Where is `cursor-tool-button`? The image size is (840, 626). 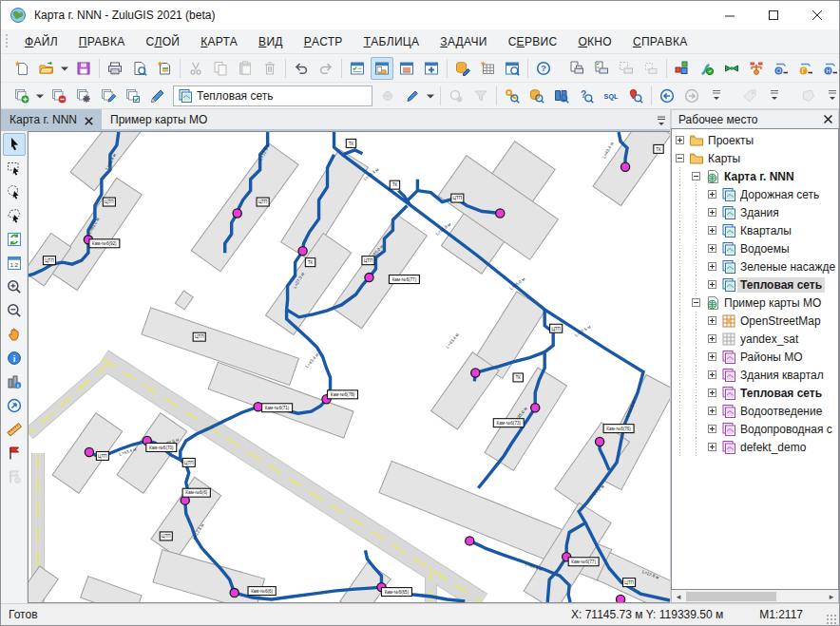 cursor-tool-button is located at coordinates (14, 144).